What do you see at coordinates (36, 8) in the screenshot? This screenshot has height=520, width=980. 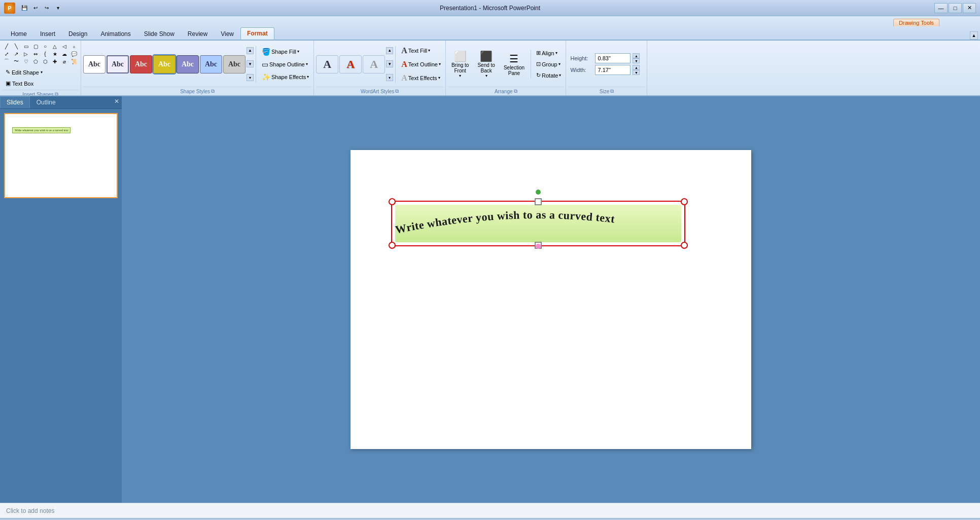 I see `undo-button: ↩` at bounding box center [36, 8].